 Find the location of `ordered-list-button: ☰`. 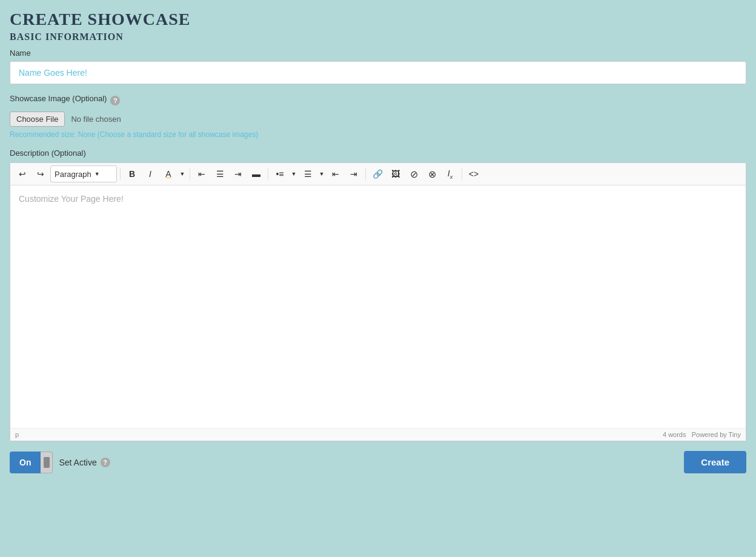

ordered-list-button: ☰ is located at coordinates (308, 174).